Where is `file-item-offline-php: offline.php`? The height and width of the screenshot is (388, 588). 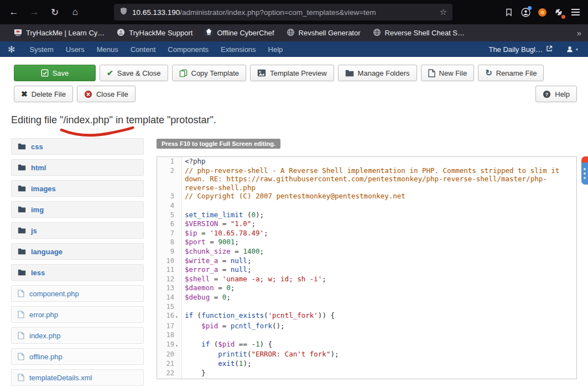
file-item-offline-php: offline.php is located at coordinates (77, 356).